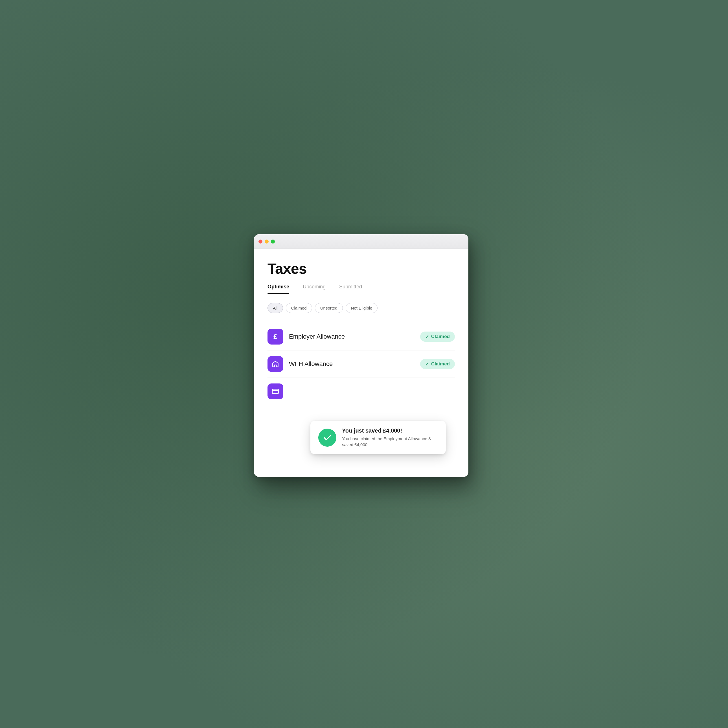 Image resolution: width=728 pixels, height=728 pixels. What do you see at coordinates (361, 364) in the screenshot?
I see `allowance-item-wfh: WFH Allowance ✓ Claimed` at bounding box center [361, 364].